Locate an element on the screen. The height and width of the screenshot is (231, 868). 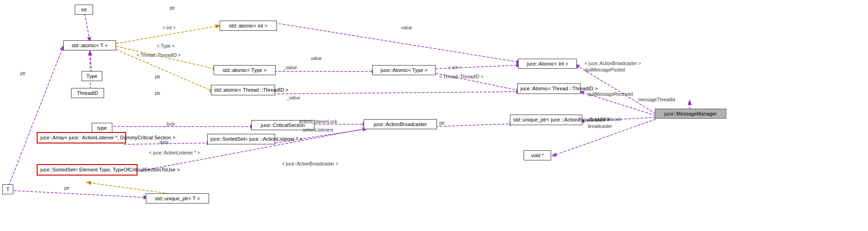
edge-label-threadWithLock: quitMessageReceived is located at coordinates (610, 94).